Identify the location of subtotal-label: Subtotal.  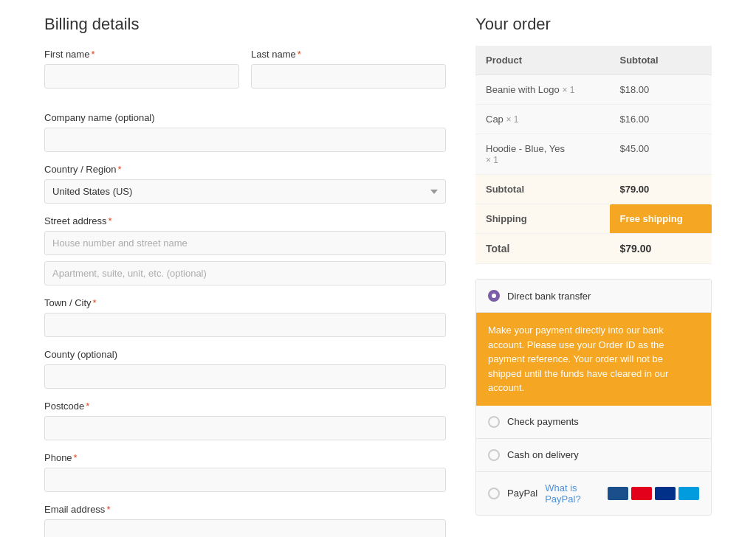
(543, 190).